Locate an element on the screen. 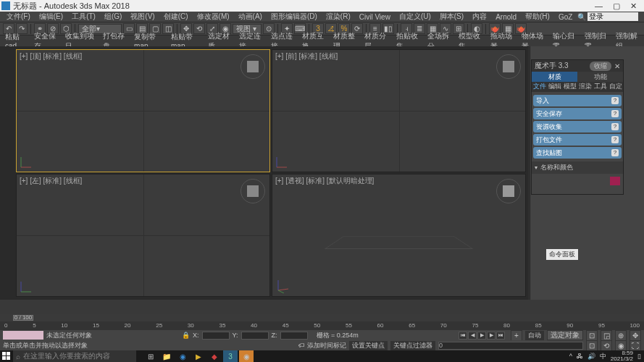 This screenshot has width=644, height=362. ribbon-paste-map: 粘贴带map is located at coordinates (185, 41).